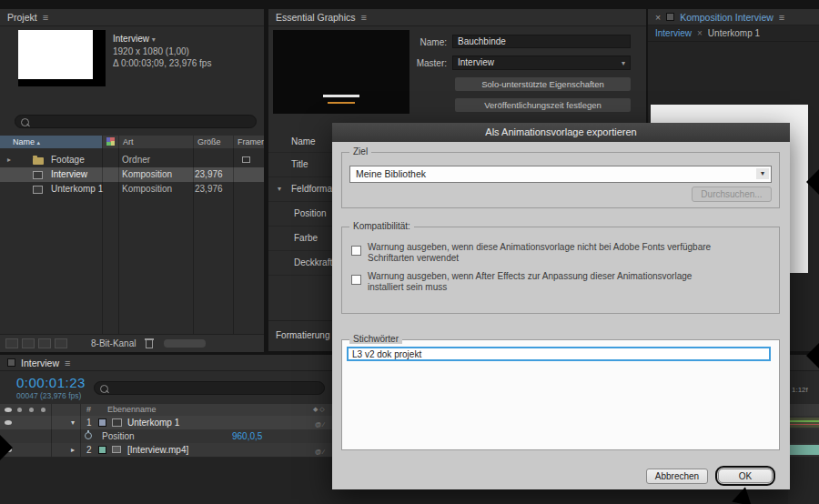  I want to click on eg-solo-properties-button: Solo-unterstützte Eigenschaften, so click(542, 84).